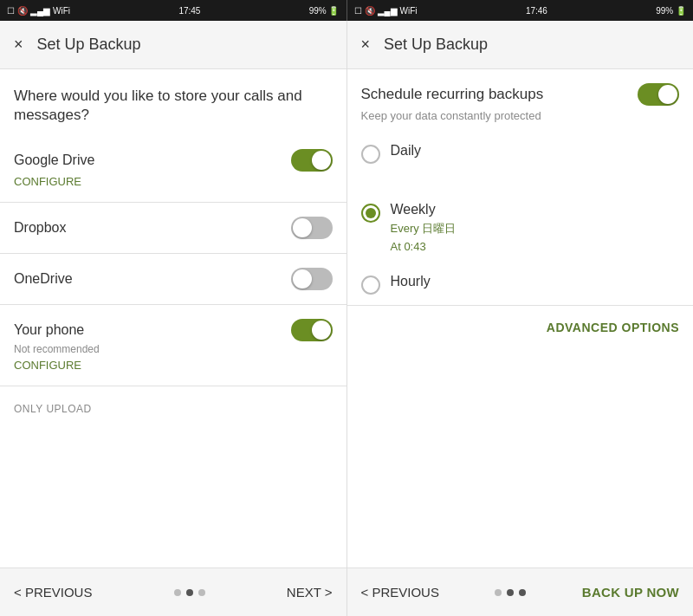 The height and width of the screenshot is (616, 693). Describe the element at coordinates (346, 10) in the screenshot. I see `status-bars: ☐ 🔇 ▂▄▆ WiFi 17:45 99% 🔋 ☐ 🔇 ▂▄▆ WiFi 17…` at that location.